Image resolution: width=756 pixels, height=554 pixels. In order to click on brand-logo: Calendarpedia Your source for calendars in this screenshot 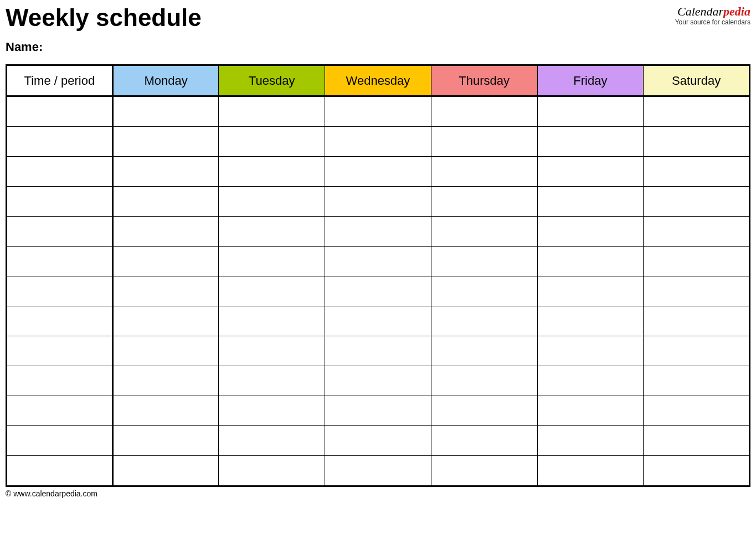, I will do `click(713, 16)`.